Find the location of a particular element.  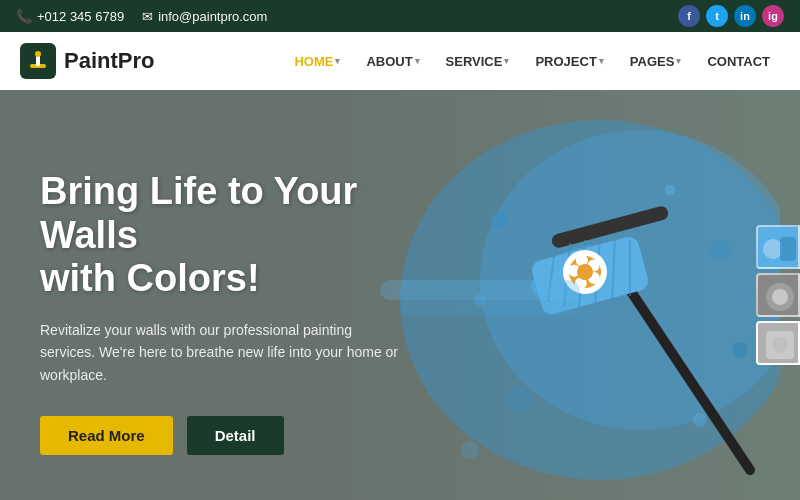

phone-contact: 📞 +012 345 6789 is located at coordinates (70, 16).